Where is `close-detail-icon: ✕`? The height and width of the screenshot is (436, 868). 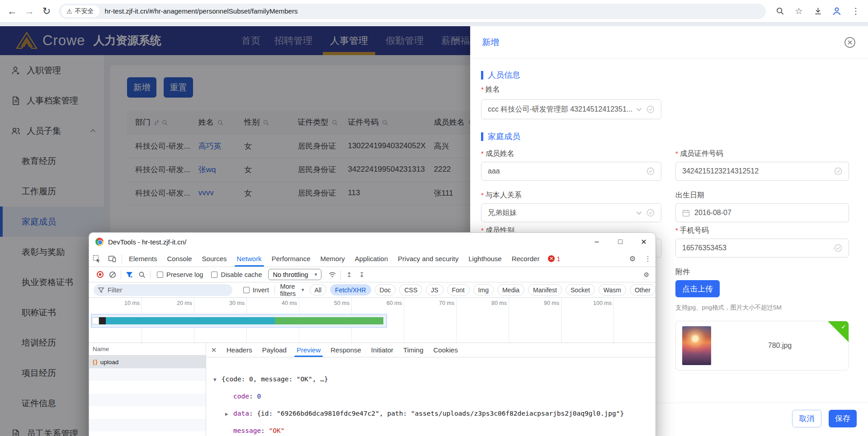 close-detail-icon: ✕ is located at coordinates (214, 350).